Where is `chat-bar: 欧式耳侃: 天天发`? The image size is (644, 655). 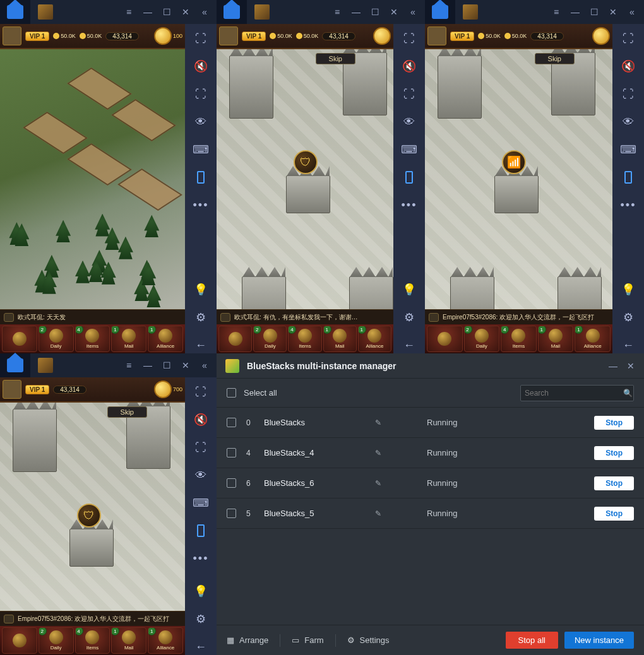 chat-bar: 欧式耳侃: 天天发 is located at coordinates (92, 317).